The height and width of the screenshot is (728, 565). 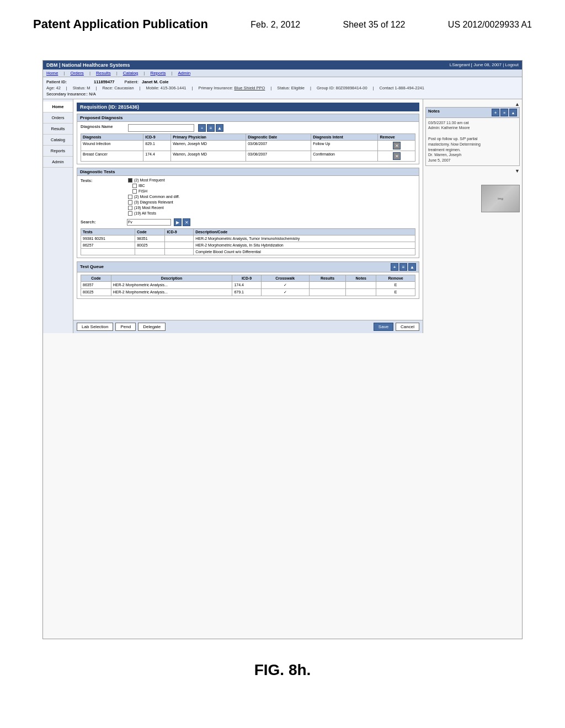 I want to click on form-top-bar: DBM | National Healthcare Systems LSarge…, so click(x=282, y=65).